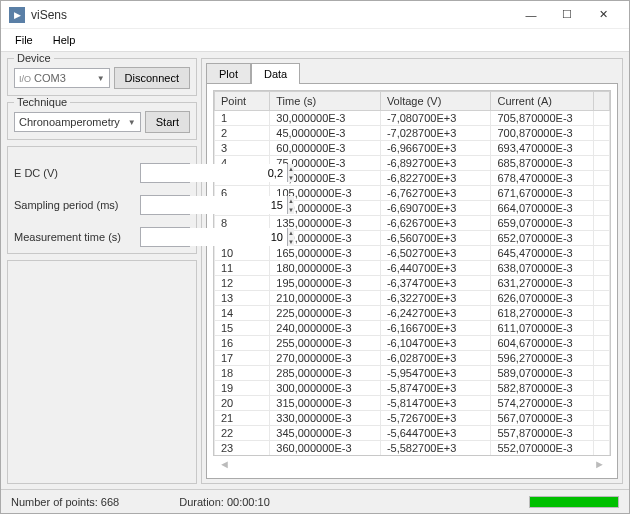  Describe the element at coordinates (436, 194) in the screenshot. I see `table-cell: -6,762700E+3` at that location.